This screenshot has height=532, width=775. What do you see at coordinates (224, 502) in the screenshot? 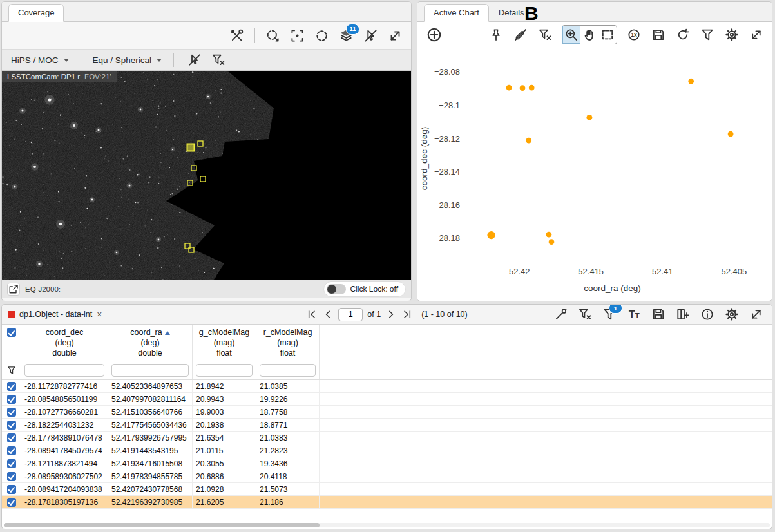
I see `cell-g_cModelMag: 21.6205` at bounding box center [224, 502].